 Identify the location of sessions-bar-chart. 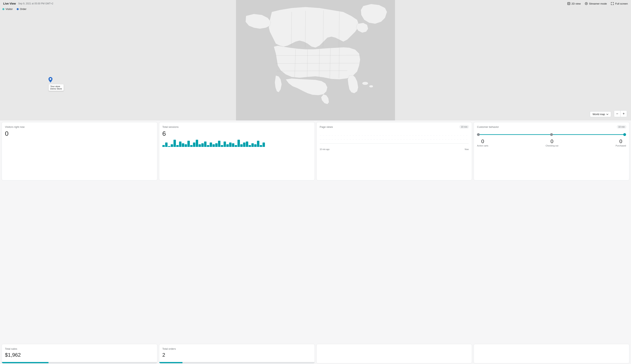
(237, 143).